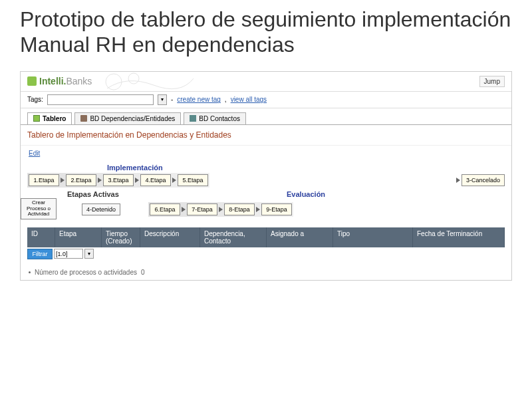 Image resolution: width=532 pixels, height=399 pixels. Describe the element at coordinates (32, 81) in the screenshot. I see `logo-icon` at that location.